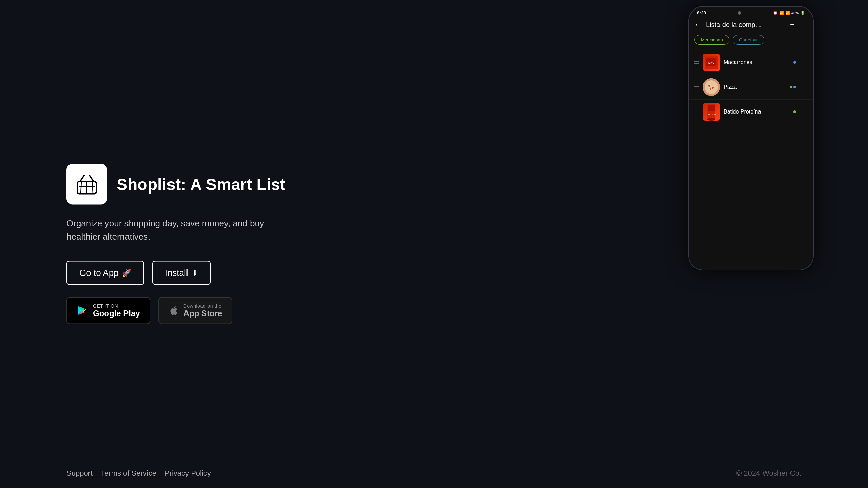  I want to click on list-item: MAC Macarrones ⋮, so click(751, 62).